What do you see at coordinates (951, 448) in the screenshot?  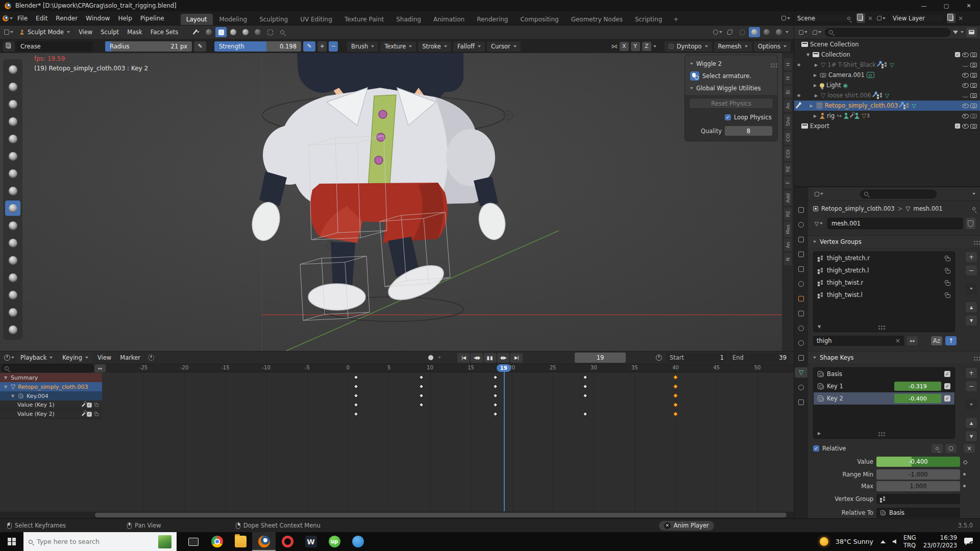 I see `edit-mode-shape-icon` at bounding box center [951, 448].